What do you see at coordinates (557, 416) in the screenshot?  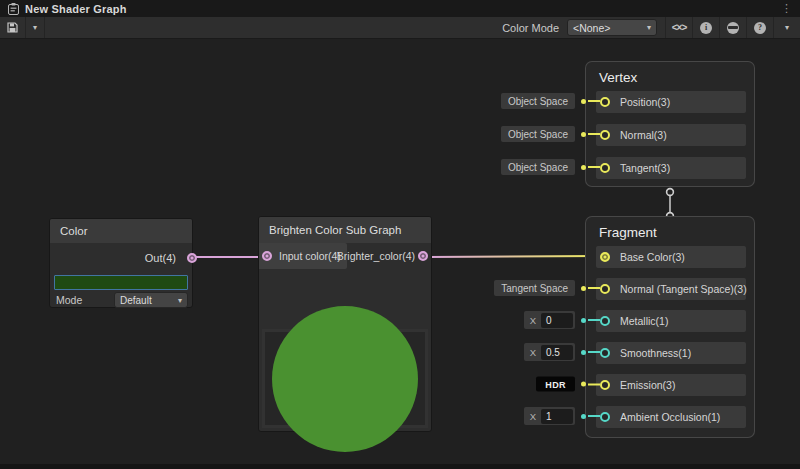 I see `ambient-occlusion-value-input: 1` at bounding box center [557, 416].